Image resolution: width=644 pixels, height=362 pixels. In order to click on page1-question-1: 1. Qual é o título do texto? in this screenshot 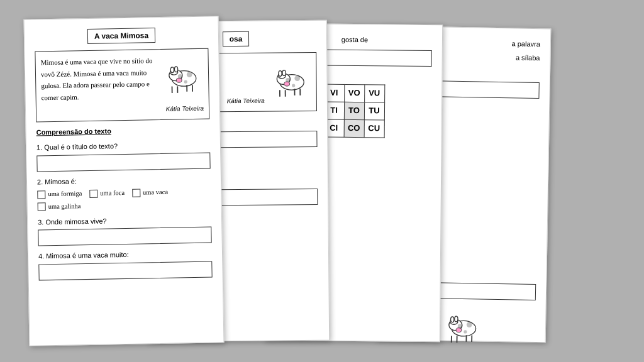, I will do `click(123, 146)`.